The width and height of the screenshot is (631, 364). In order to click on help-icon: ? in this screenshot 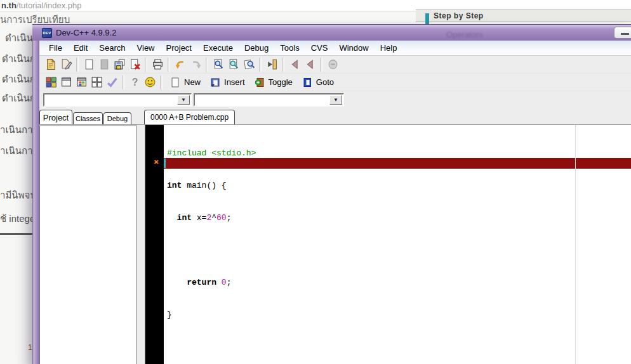, I will do `click(135, 82)`.